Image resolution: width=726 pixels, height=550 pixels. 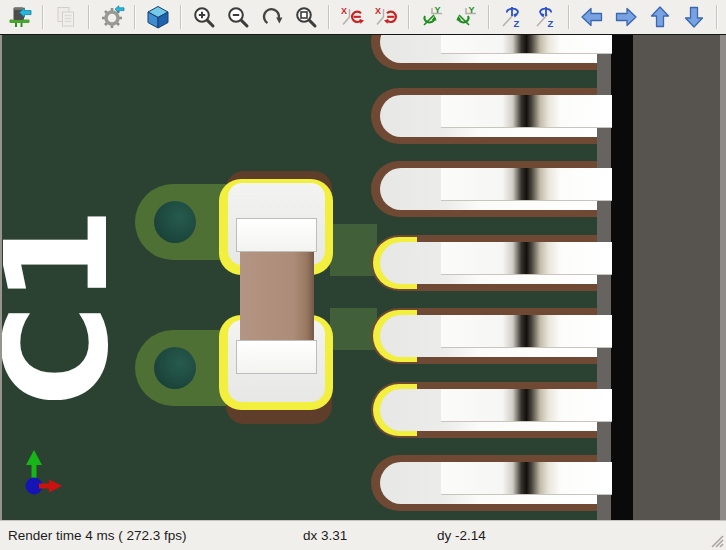 What do you see at coordinates (363, 535) in the screenshot?
I see `statusbar: Render time 4 ms ( 272.3 fps) dx 3.31 dy…` at bounding box center [363, 535].